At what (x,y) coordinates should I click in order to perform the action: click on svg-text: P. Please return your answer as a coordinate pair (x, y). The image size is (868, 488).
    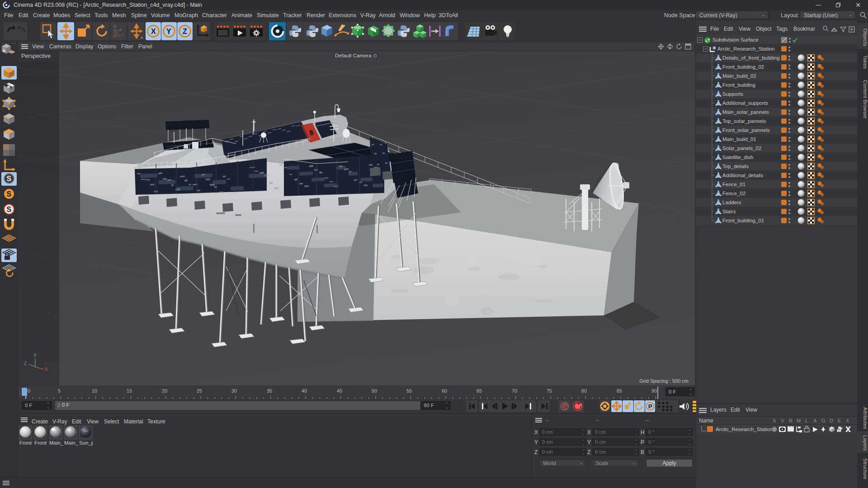
    Looking at the image, I should click on (650, 407).